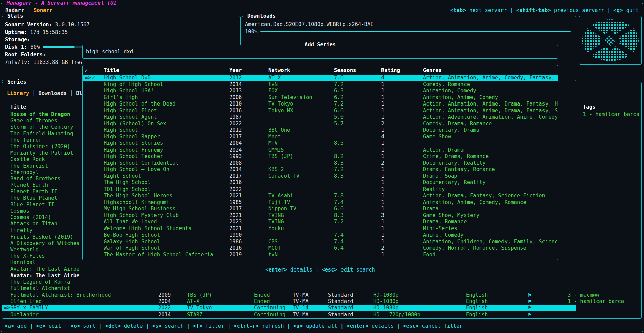  What do you see at coordinates (52, 93) in the screenshot?
I see `series-tab-downloads: Downloads` at bounding box center [52, 93].